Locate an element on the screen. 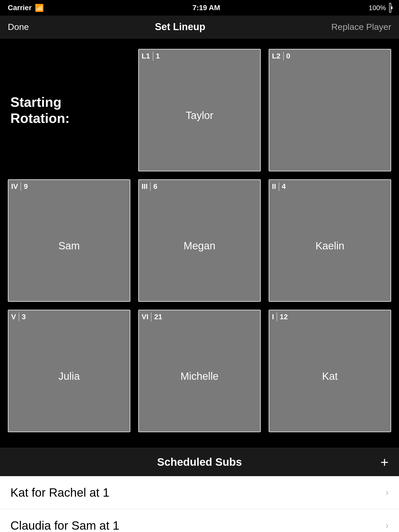  player-tile-IV: IV 9 Sam is located at coordinates (69, 241).